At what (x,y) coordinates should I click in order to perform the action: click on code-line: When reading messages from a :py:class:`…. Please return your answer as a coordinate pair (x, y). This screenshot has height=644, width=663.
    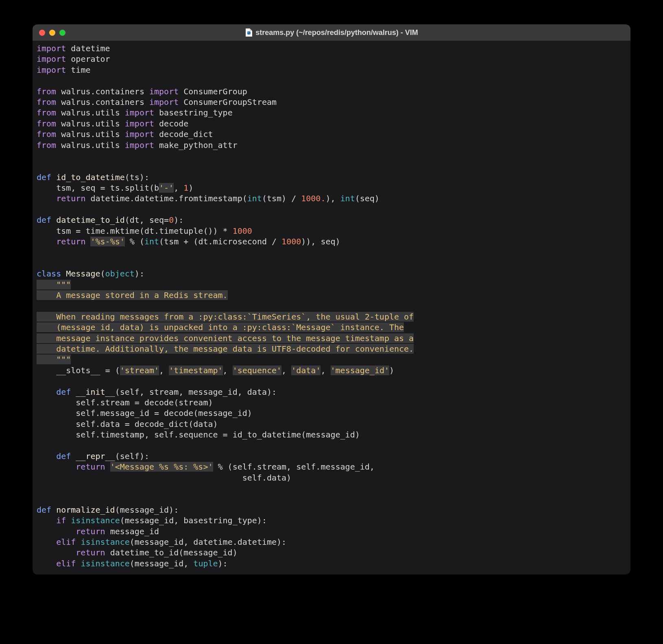
    Looking at the image, I should click on (332, 317).